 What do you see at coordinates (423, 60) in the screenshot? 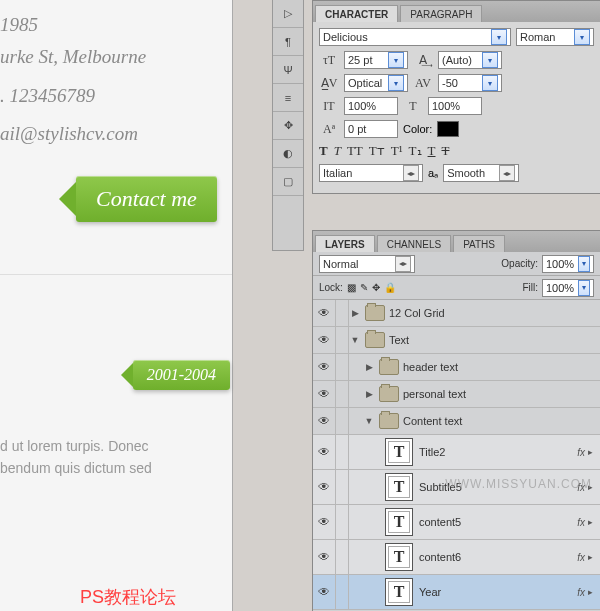
I see `leading-icon: A͢` at bounding box center [423, 60].